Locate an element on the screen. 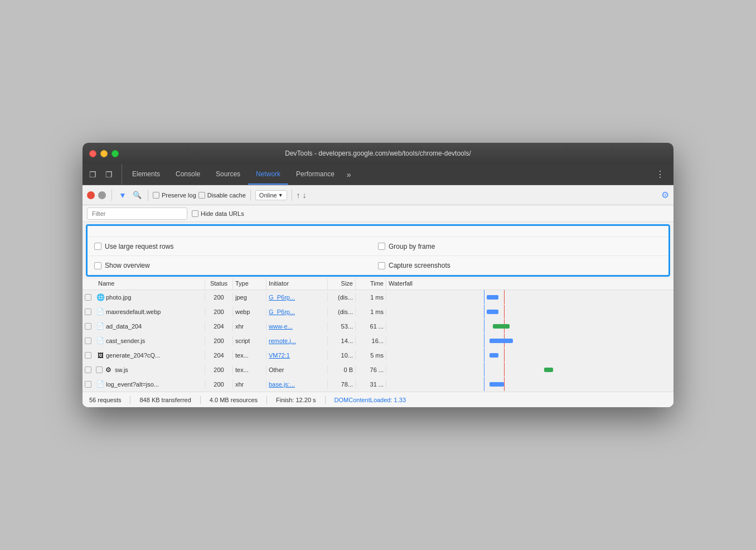 Image resolution: width=756 pixels, height=550 pixels. filter-input is located at coordinates (137, 214).